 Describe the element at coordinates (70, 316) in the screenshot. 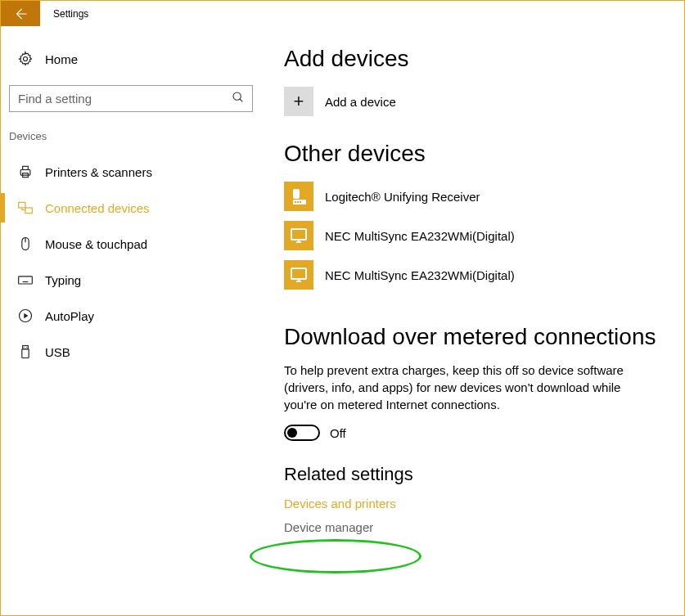

I see `sidebar-item-label: AutoPlay` at that location.